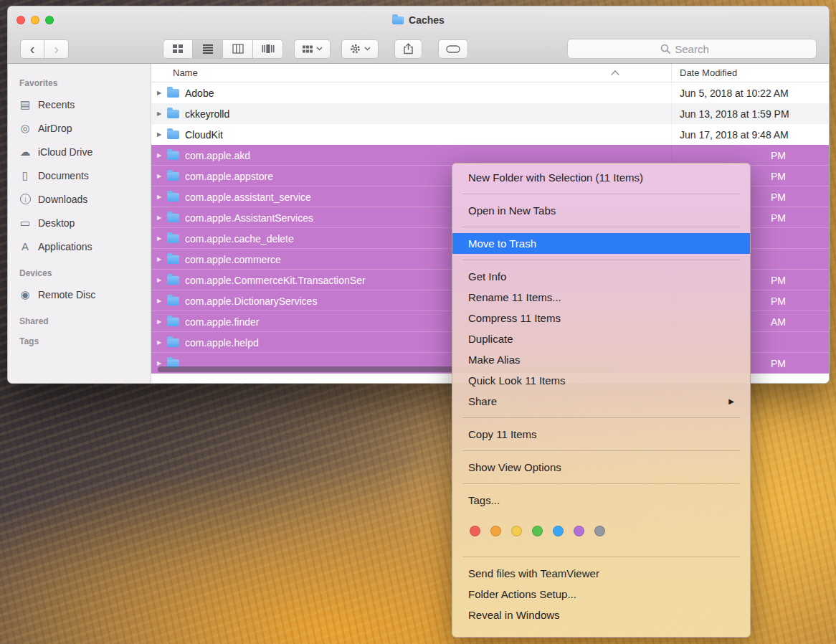 The height and width of the screenshot is (644, 836). Describe the element at coordinates (671, 73) in the screenshot. I see `column-divider` at that location.